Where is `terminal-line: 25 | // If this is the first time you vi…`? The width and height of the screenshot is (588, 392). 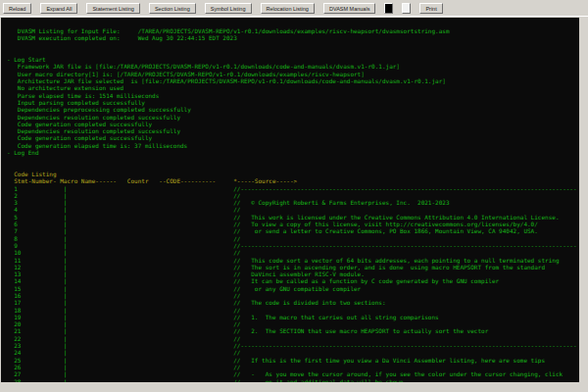 terminal-line: 25 | // If this is the first time you vi… is located at coordinates (292, 361).